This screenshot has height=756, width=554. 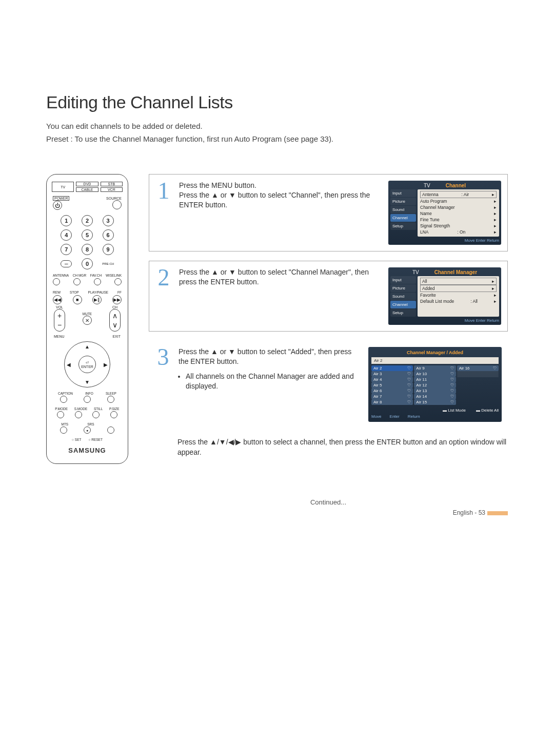 I want to click on remote-menu-label: MENU, so click(x=60, y=337).